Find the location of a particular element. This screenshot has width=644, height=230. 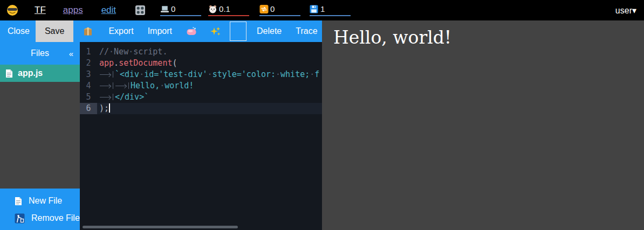

nav-link-edit: edit is located at coordinates (109, 10).